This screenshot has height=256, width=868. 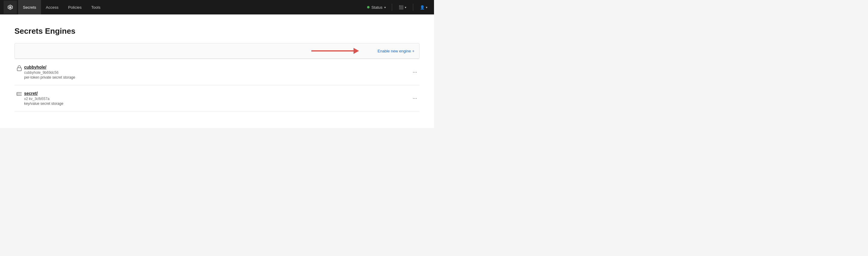 What do you see at coordinates (217, 7) in the screenshot?
I see `navbar: Secrets Access Policies Tools Status ▾ ⬛…` at bounding box center [217, 7].